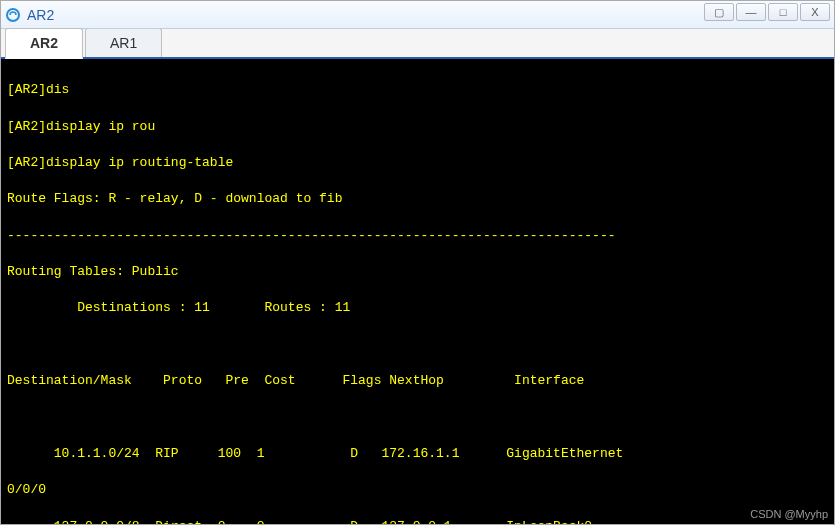  Describe the element at coordinates (719, 12) in the screenshot. I see `pop-out-icon: ▢` at that location.